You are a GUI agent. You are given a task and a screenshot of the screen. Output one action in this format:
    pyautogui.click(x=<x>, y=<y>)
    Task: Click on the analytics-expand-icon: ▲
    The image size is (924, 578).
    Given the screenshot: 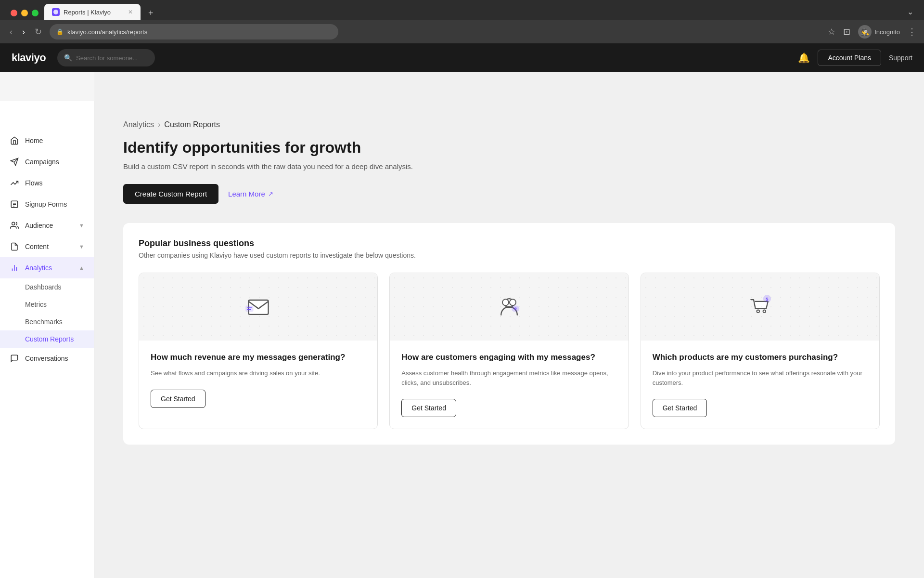 What is the action you would take?
    pyautogui.click(x=82, y=268)
    